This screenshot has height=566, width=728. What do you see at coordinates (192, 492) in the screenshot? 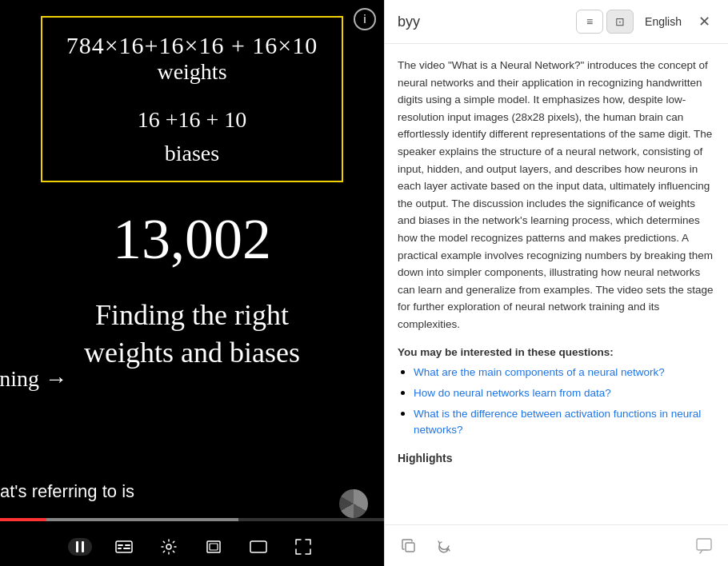
I see `video-caption: at's referring to is` at bounding box center [192, 492].